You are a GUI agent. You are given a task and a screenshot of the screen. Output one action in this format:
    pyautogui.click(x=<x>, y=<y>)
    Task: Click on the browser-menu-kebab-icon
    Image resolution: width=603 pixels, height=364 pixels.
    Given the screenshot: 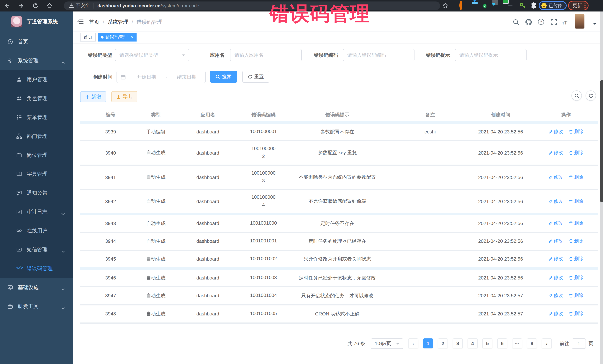 What is the action you would take?
    pyautogui.click(x=585, y=6)
    